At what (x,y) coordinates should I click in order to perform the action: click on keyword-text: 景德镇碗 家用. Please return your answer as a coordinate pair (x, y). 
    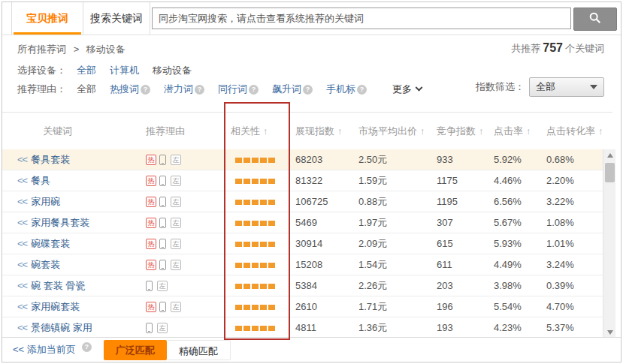
    Looking at the image, I should click on (62, 327).